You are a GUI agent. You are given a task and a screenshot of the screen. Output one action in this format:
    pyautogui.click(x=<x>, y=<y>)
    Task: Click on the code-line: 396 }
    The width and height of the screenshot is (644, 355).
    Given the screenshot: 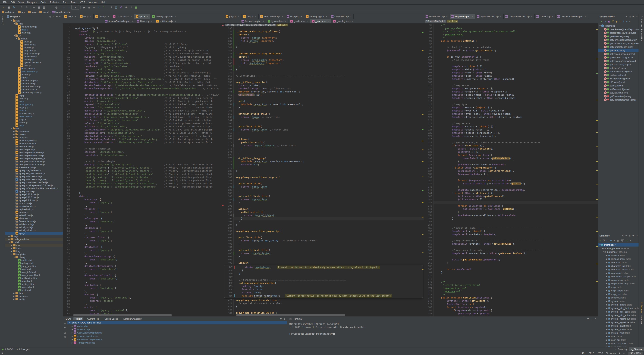 What is the action you would take?
    pyautogui.click(x=324, y=222)
    